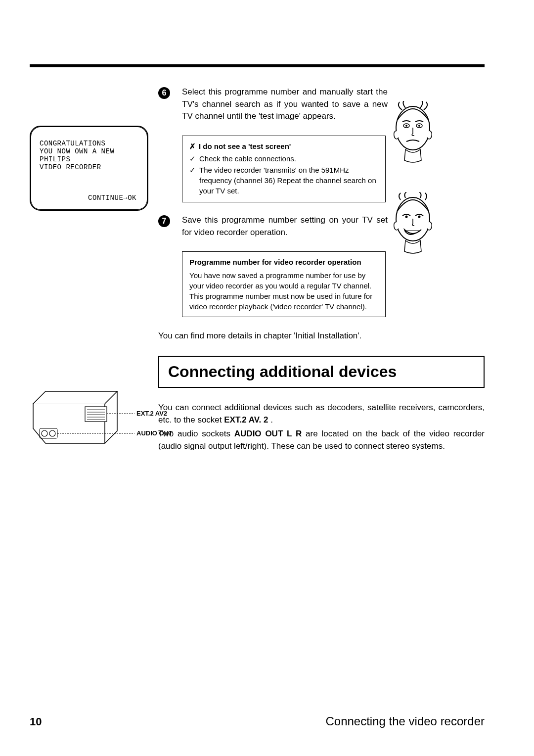  I want to click on step-7: 7 Save this programme number setting on …, so click(321, 227).